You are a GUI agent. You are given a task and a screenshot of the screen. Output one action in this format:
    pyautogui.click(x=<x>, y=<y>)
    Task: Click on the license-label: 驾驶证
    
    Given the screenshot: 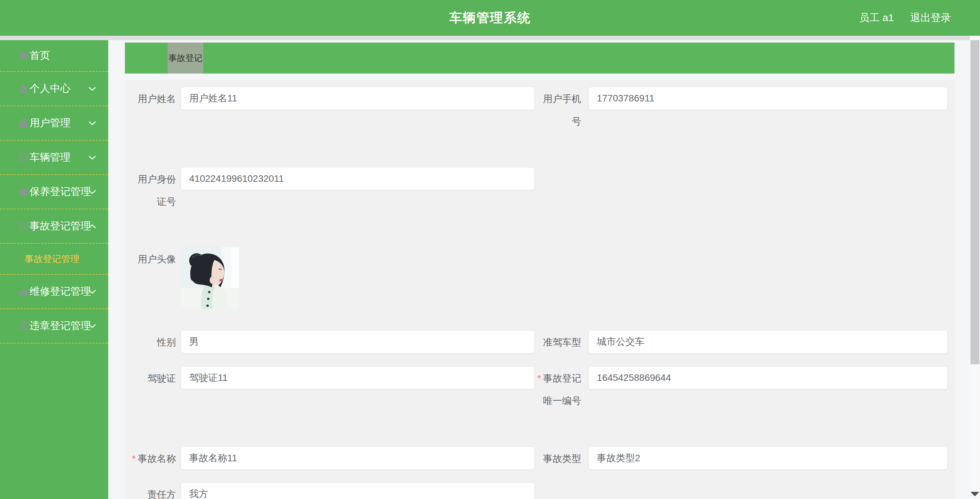 What is the action you would take?
    pyautogui.click(x=153, y=378)
    